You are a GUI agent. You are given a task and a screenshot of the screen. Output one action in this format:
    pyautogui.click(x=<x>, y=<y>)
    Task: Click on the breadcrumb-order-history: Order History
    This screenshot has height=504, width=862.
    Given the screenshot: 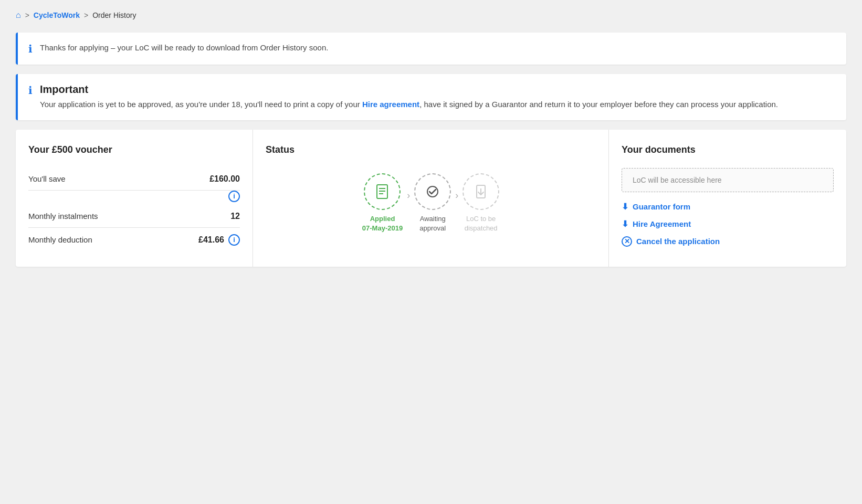 What is the action you would take?
    pyautogui.click(x=114, y=15)
    